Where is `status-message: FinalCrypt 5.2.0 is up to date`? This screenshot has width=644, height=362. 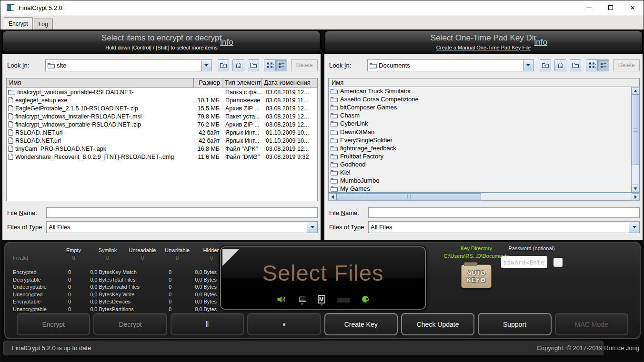
status-message: FinalCrypt 5.2.0 is up to date is located at coordinates (51, 348).